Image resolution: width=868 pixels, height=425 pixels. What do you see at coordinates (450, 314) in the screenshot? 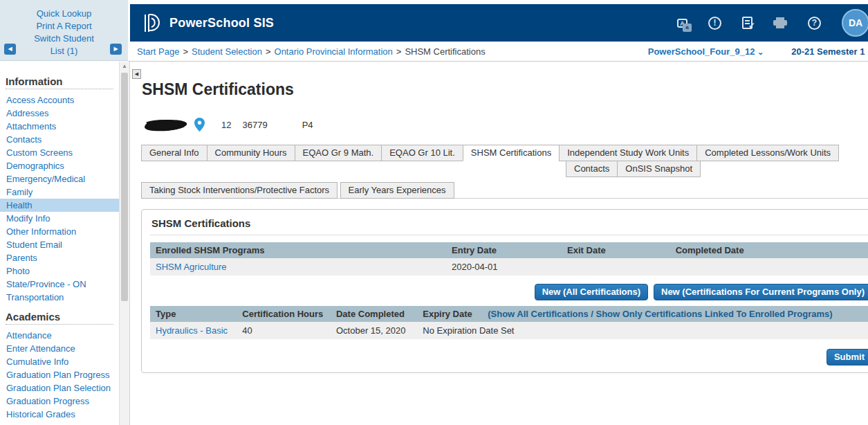
I see `col-expiry-date: Expiry Date` at bounding box center [450, 314].